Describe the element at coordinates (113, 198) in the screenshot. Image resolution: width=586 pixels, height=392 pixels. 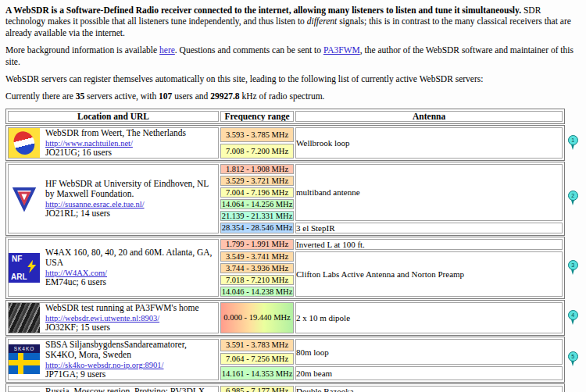
I see `location-wrap: HF WebSDR at University of Eindhoven, NL…` at that location.